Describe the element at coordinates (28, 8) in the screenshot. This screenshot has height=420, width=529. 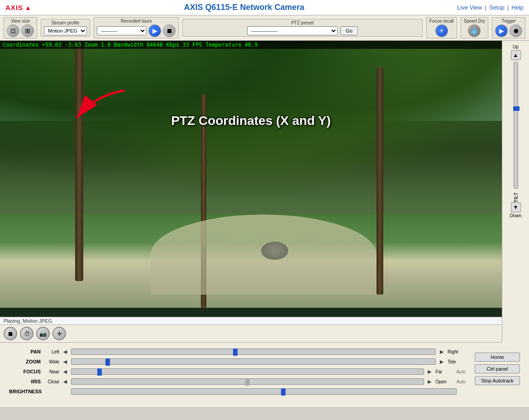
I see `logo-triangle: ▲` at that location.